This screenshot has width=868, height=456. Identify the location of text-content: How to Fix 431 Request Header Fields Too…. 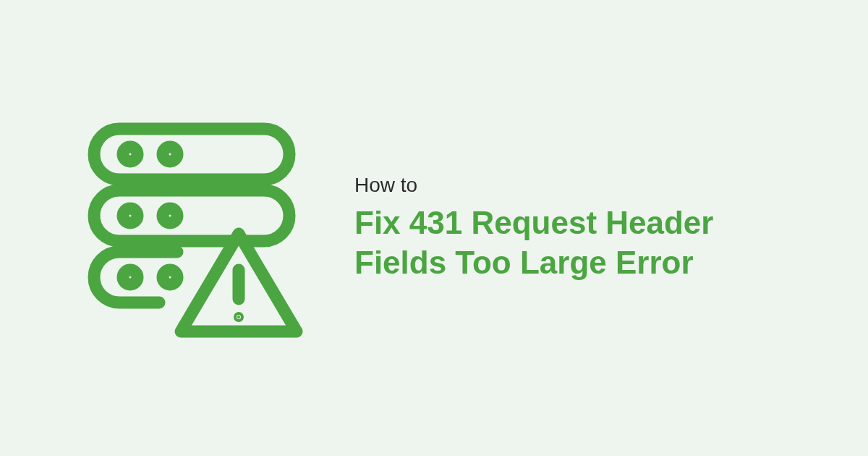
(571, 228).